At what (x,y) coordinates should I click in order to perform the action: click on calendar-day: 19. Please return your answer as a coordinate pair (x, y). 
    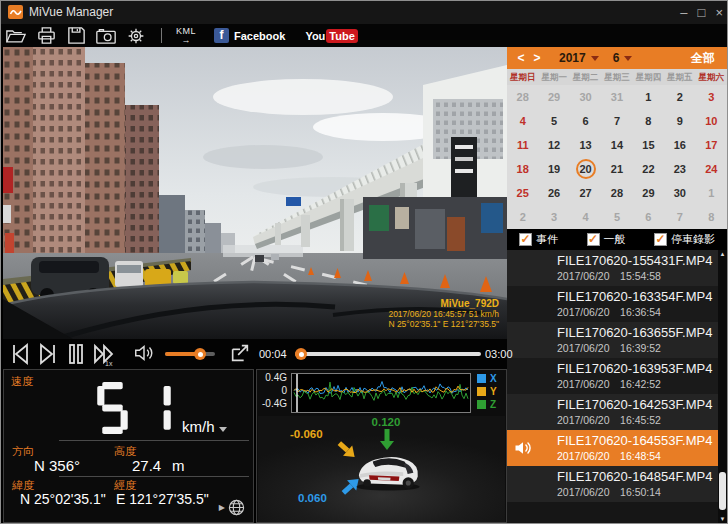
    Looking at the image, I should click on (554, 169).